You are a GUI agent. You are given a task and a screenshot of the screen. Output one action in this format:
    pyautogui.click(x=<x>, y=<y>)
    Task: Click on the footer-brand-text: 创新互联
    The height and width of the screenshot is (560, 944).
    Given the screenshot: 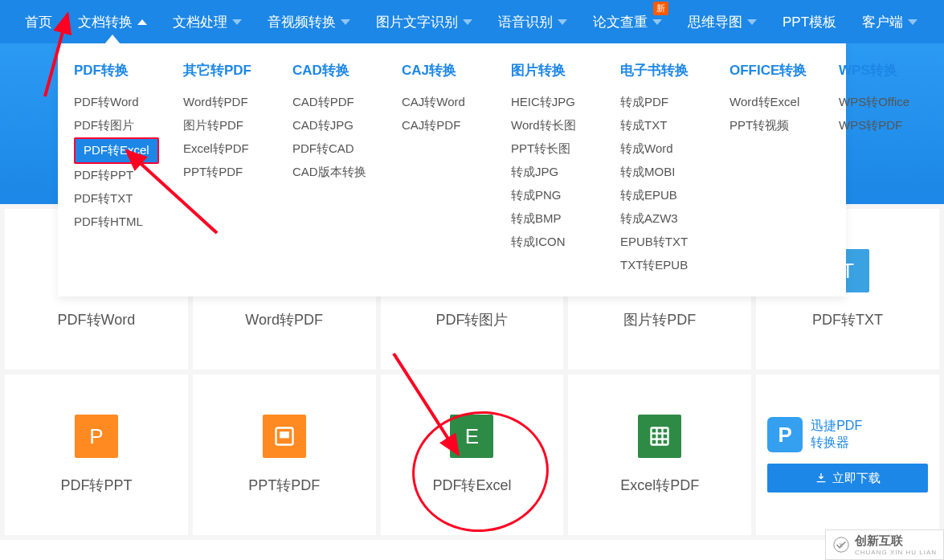 What is the action you would take?
    pyautogui.click(x=879, y=540)
    